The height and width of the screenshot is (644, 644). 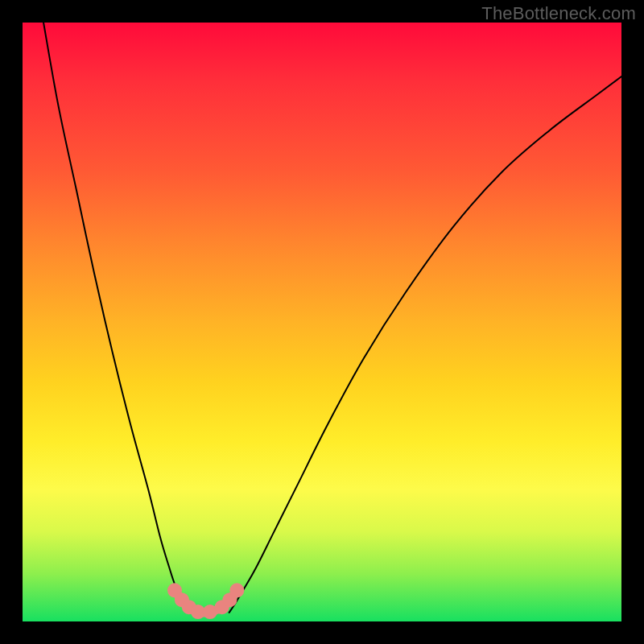 What do you see at coordinates (206, 601) in the screenshot?
I see `marker-layer` at bounding box center [206, 601].